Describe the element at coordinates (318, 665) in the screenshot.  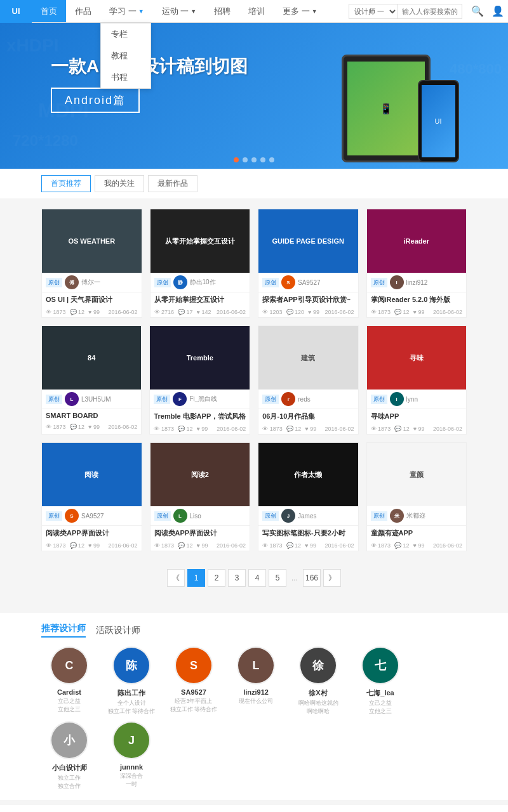
I see `designer-avatar-inner: 徐` at that location.